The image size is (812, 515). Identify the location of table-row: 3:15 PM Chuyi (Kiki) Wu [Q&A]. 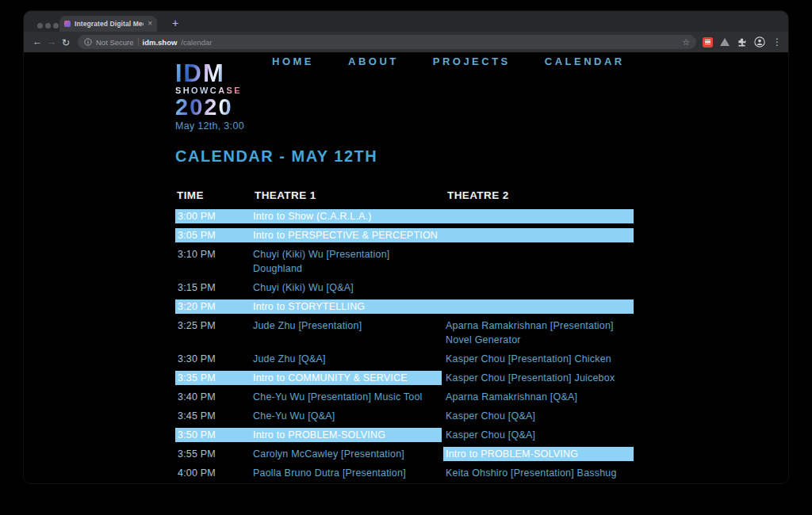
(404, 288).